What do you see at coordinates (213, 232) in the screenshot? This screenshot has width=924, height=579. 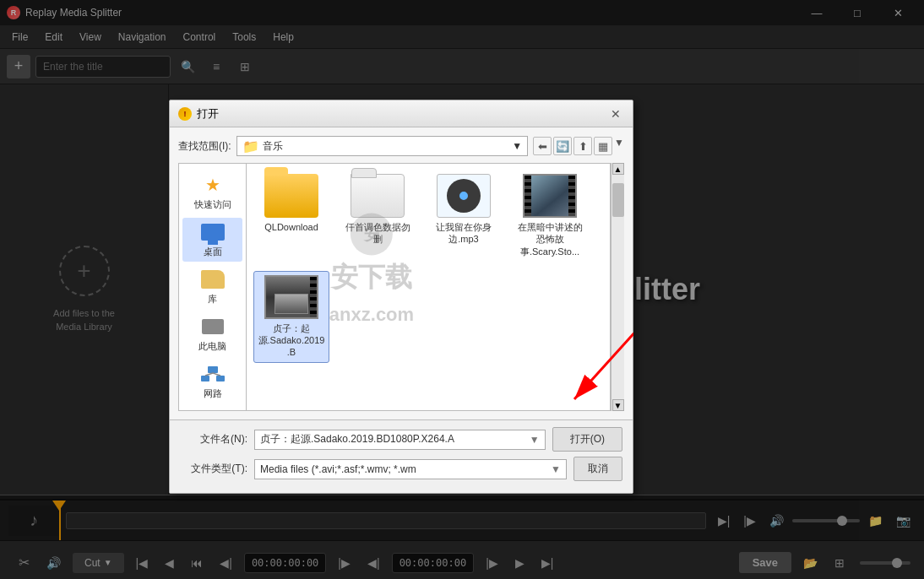 I see `desktop-icon` at bounding box center [213, 232].